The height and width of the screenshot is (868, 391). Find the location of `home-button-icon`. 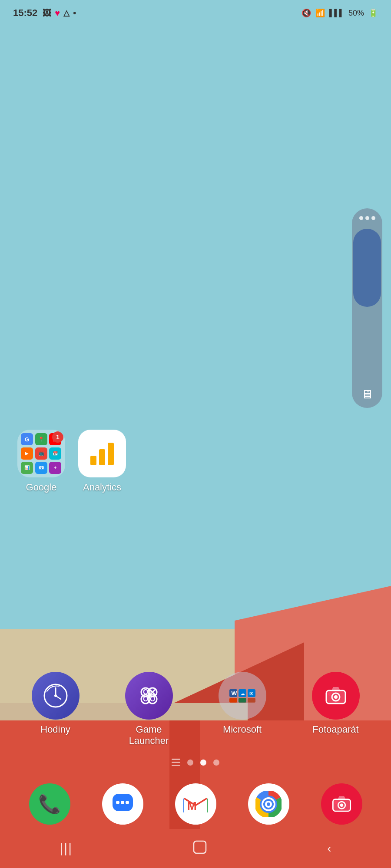

home-button-icon is located at coordinates (200, 847).